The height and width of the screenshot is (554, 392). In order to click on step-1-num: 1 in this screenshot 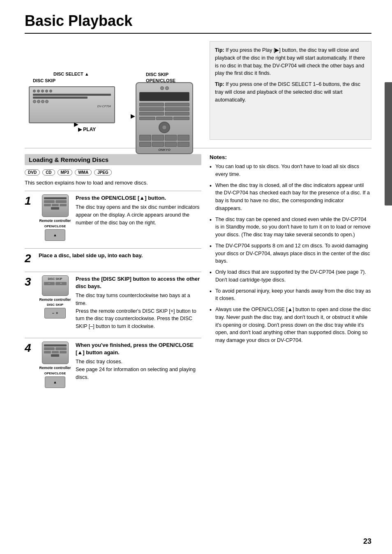, I will do `click(30, 201)`.